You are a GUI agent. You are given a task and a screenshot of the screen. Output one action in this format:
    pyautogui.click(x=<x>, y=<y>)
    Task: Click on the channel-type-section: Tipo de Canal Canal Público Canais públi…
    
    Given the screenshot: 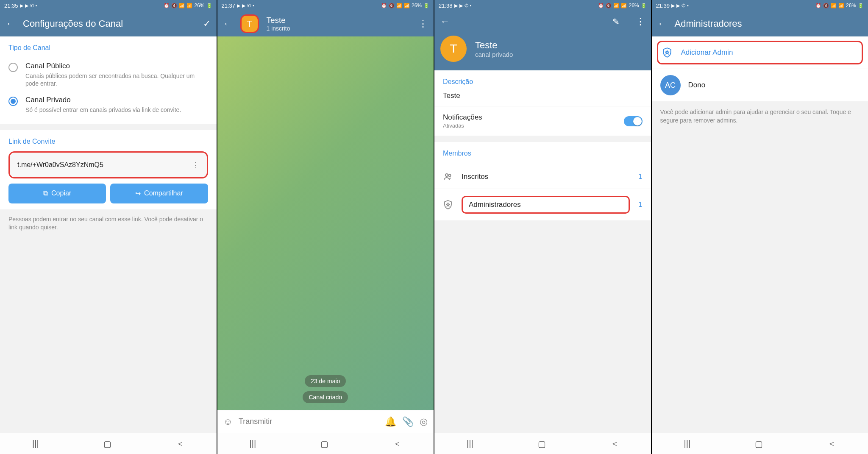 What is the action you would take?
    pyautogui.click(x=108, y=81)
    